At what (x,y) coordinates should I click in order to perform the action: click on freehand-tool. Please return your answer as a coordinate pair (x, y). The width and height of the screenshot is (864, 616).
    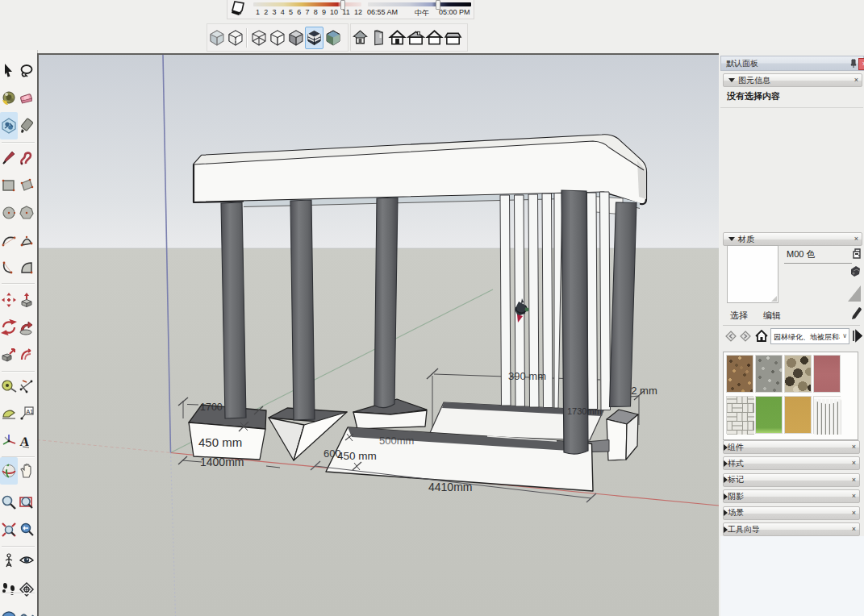
    Looking at the image, I should click on (27, 158).